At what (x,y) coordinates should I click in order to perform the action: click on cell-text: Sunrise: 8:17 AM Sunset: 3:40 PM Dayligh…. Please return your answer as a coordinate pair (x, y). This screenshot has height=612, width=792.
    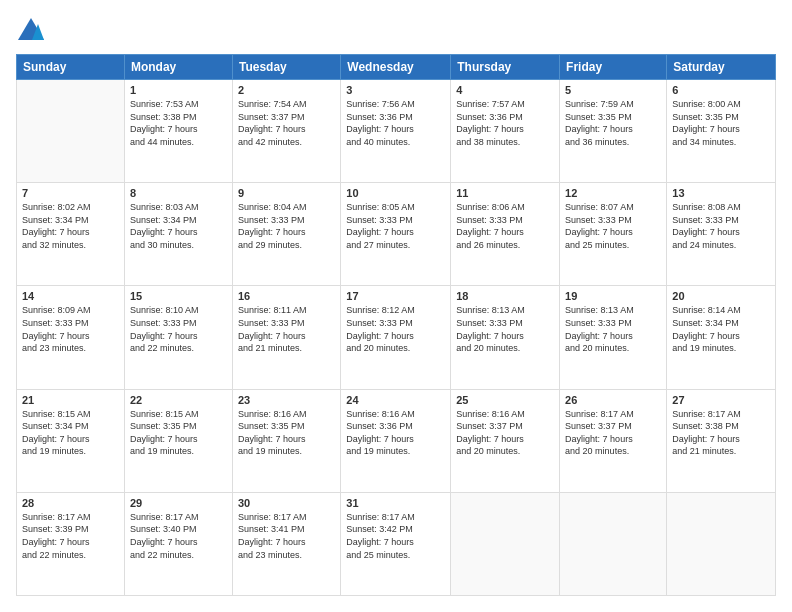
    Looking at the image, I should click on (178, 536).